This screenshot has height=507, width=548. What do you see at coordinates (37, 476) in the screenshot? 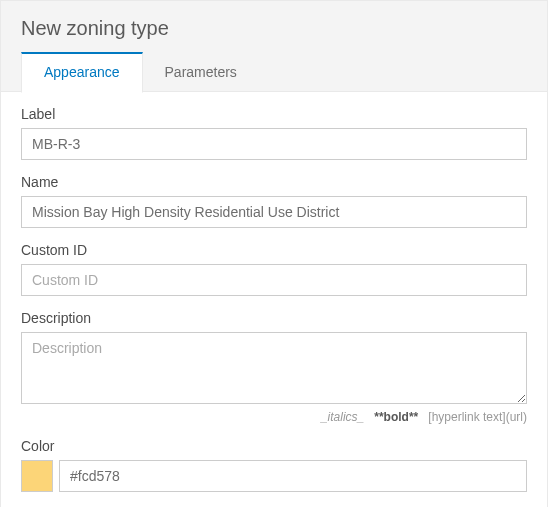
I see `color-swatch` at bounding box center [37, 476].